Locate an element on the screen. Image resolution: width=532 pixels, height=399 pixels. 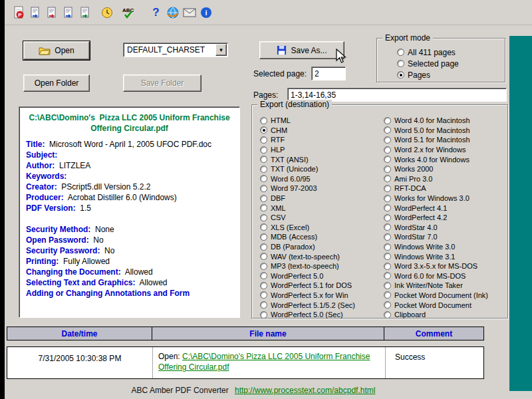
radio-option-hlp: HLP is located at coordinates (322, 150).